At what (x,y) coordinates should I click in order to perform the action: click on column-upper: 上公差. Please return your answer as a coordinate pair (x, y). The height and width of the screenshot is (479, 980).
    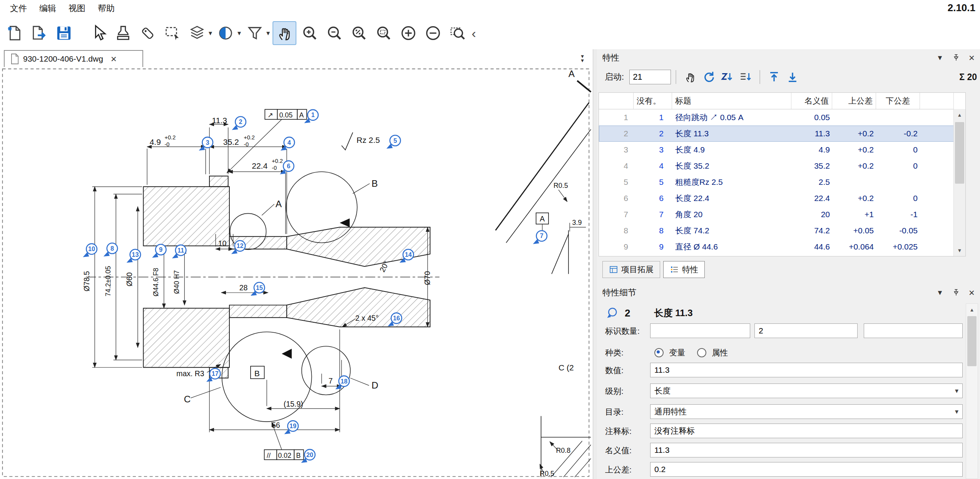
    Looking at the image, I should click on (854, 101).